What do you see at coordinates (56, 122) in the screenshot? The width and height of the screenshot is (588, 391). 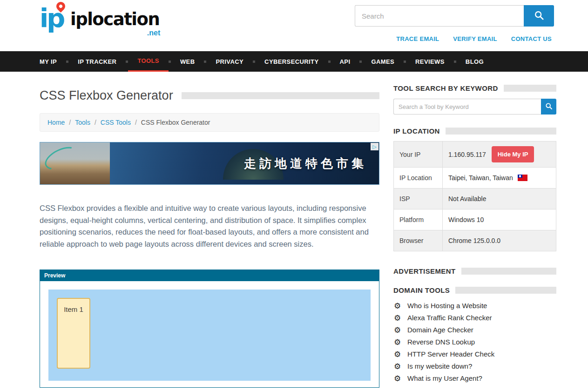 I see `breadcrumb-home: Home` at bounding box center [56, 122].